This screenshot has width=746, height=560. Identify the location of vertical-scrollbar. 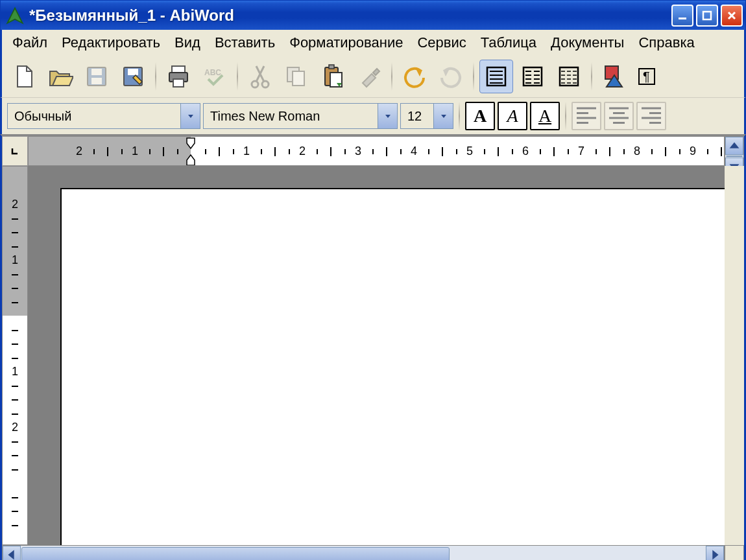
(734, 151).